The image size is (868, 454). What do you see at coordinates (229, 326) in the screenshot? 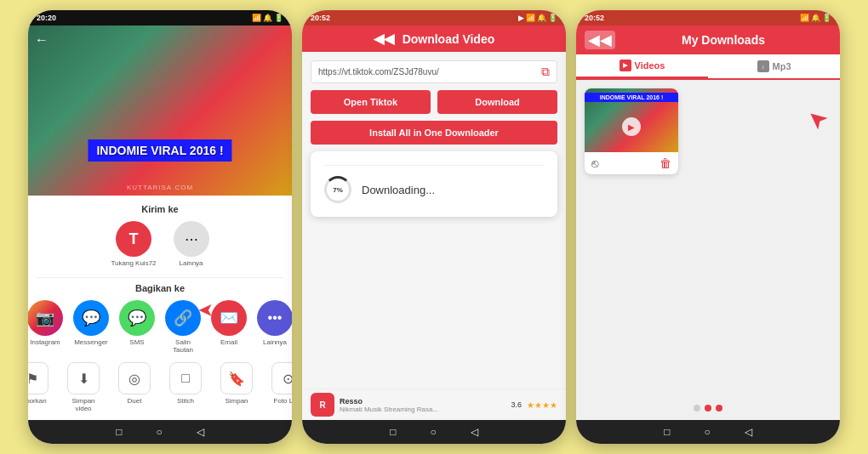
I see `email-item: ✉️ Email` at bounding box center [229, 326].